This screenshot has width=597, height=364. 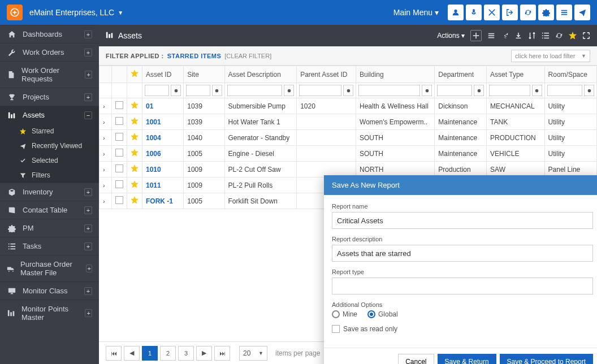 What do you see at coordinates (154, 138) in the screenshot?
I see `asset-id-link: 1004` at bounding box center [154, 138].